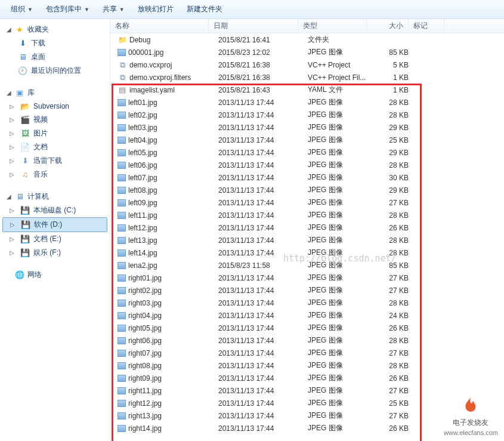  I want to click on toolbar-include: 包含到库中 ▼, so click(68, 10).